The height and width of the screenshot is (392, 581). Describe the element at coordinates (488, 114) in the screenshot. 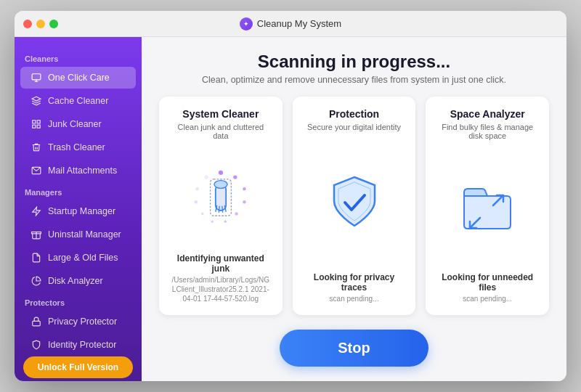

I see `space-analyzer-title: Space Analyzer` at that location.